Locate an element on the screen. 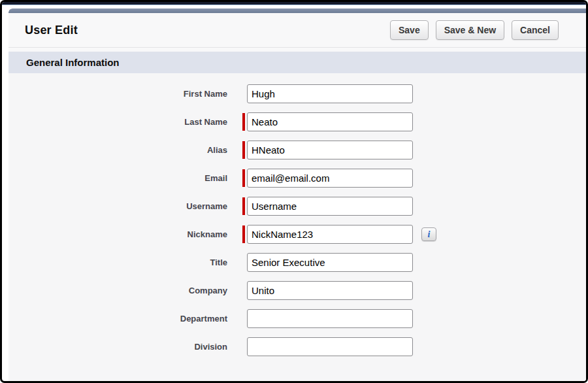  nickname-field: i is located at coordinates (342, 234).